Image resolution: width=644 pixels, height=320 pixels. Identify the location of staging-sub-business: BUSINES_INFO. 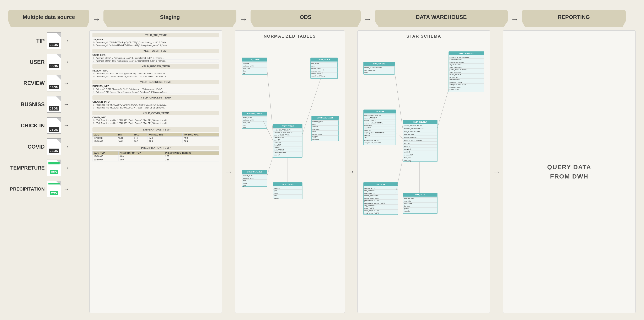
(156, 86).